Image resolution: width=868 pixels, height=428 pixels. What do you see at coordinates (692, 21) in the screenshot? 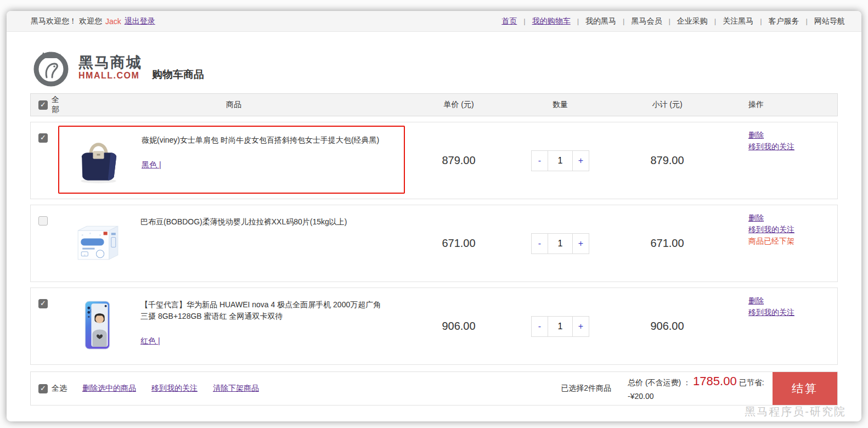
I see `nav-enterprise: 企业采购` at bounding box center [692, 21].